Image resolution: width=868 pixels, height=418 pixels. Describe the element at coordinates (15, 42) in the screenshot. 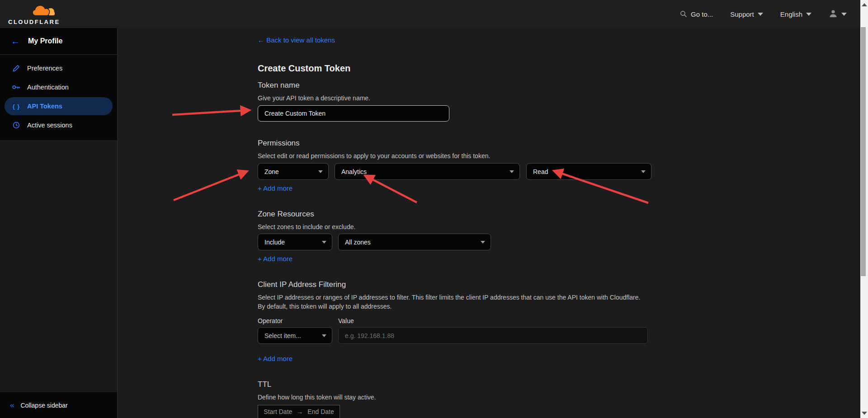

I see `back-arrow-icon: ←` at that location.